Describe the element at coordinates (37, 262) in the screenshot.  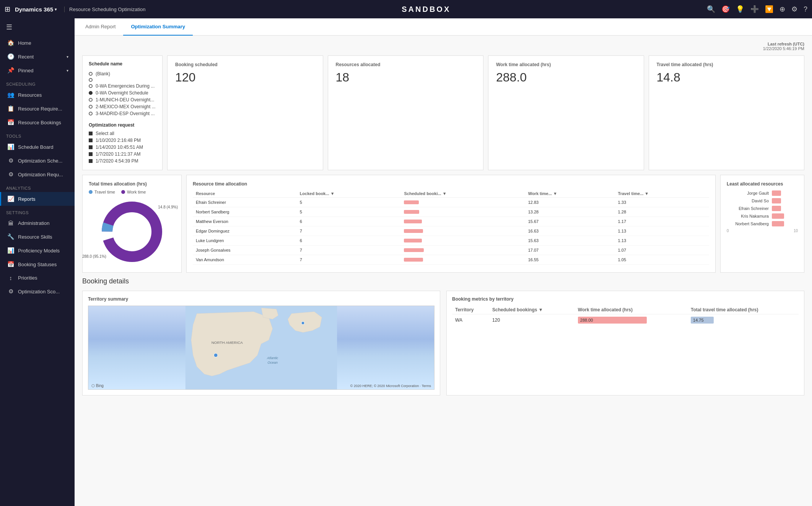
I see `sidebar: ☰ 🏠 Home 🕐 Recent ▾ 📌 Pinned ▾ Schedulin…` at that location.